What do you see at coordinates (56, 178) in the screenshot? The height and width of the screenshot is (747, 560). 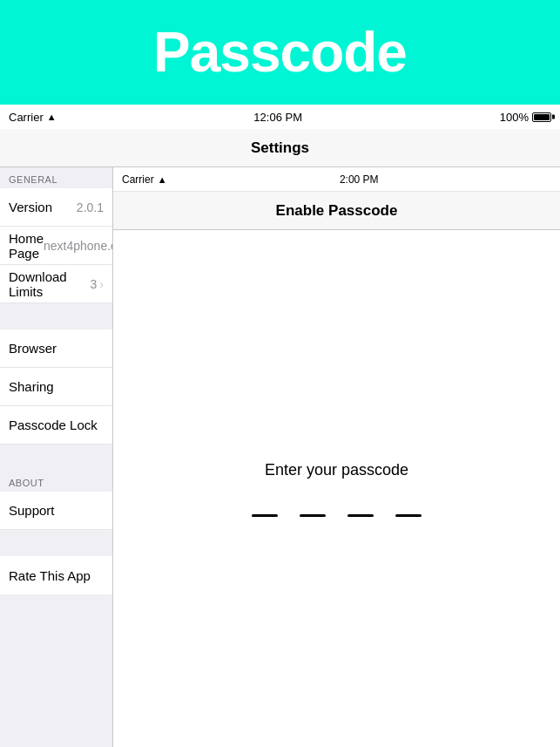 I see `general-section-header: GENERAL` at bounding box center [56, 178].